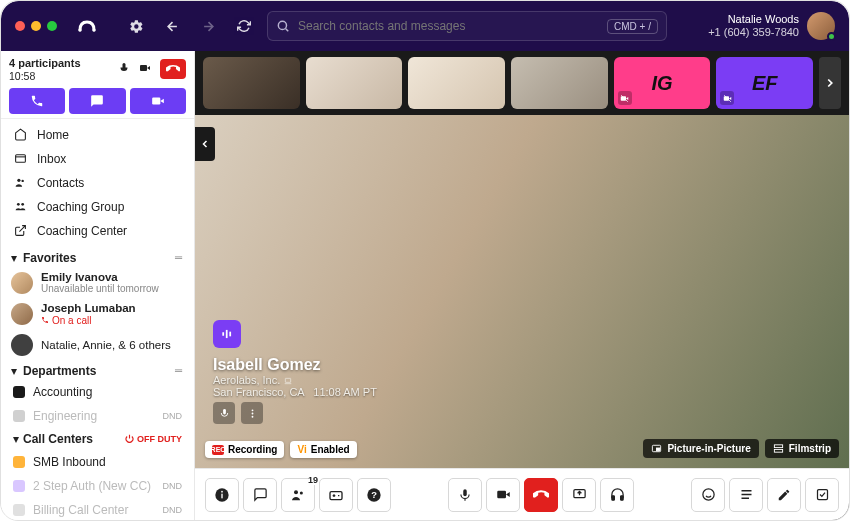 The image size is (850, 521). I want to click on nav-label: Home, so click(53, 135).